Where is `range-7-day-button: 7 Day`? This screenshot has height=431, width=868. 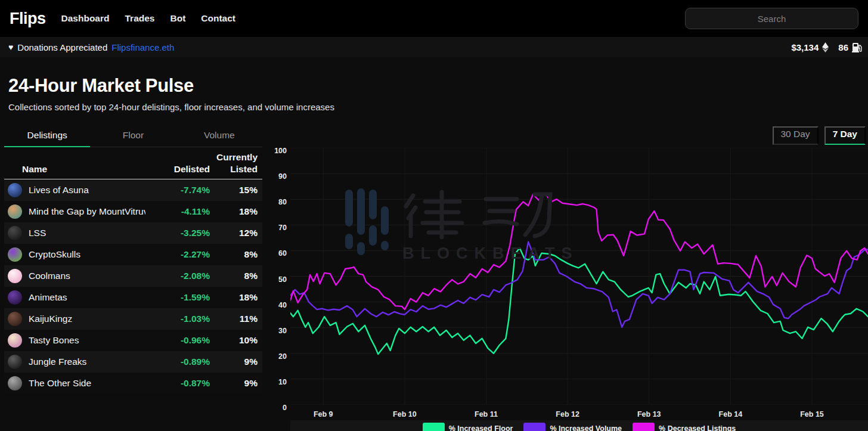
range-7-day-button: 7 Day is located at coordinates (845, 136).